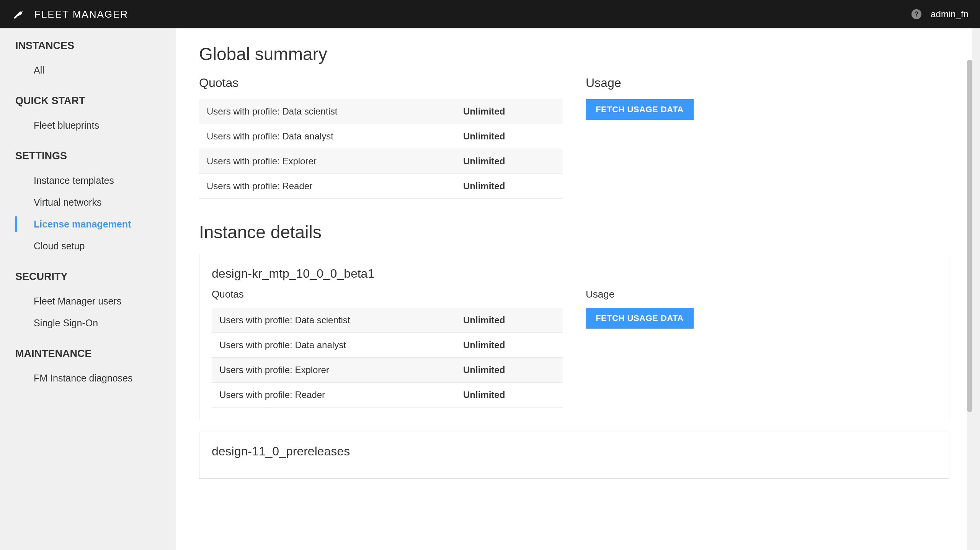 Image resolution: width=980 pixels, height=550 pixels. What do you see at coordinates (96, 246) in the screenshot?
I see `sidebar-item-cloud-setup: Cloud setup` at bounding box center [96, 246].